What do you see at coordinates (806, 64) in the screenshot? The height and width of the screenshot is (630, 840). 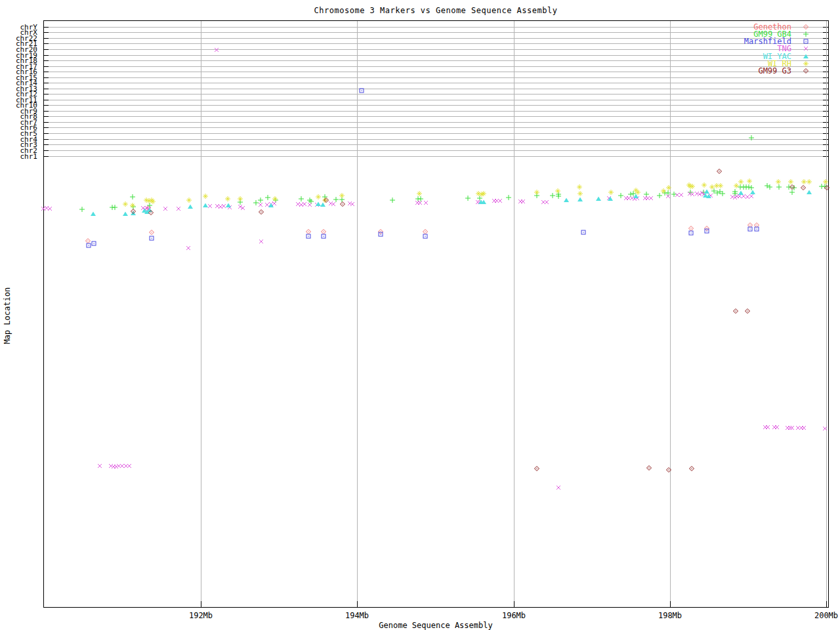 I see `legend-marker-wi-rh` at bounding box center [806, 64].